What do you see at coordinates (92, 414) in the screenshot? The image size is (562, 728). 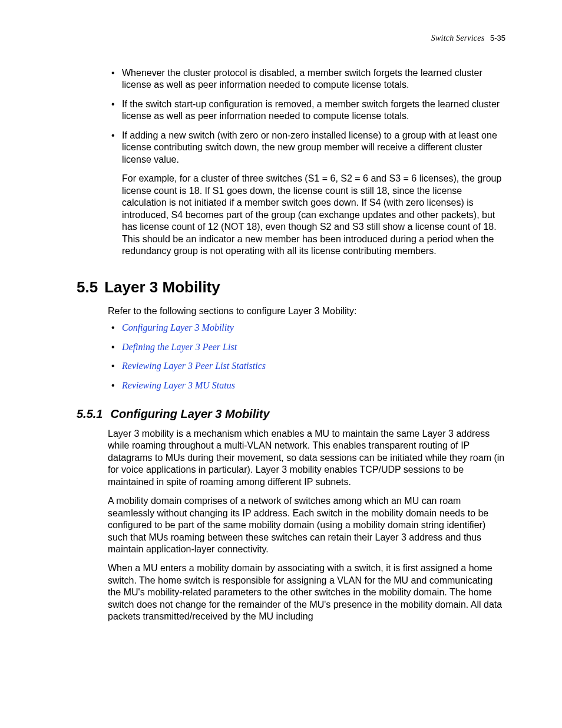 I see `subsection-number: 5.5.1` at bounding box center [92, 414].